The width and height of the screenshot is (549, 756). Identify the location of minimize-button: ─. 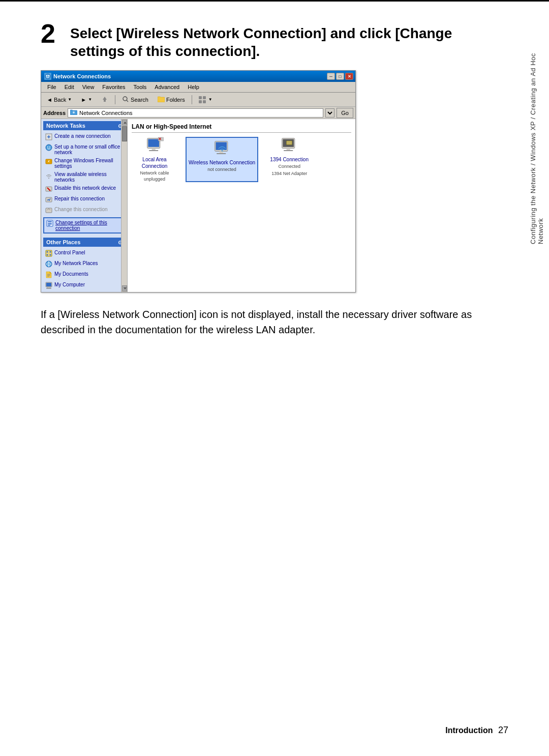
(331, 76).